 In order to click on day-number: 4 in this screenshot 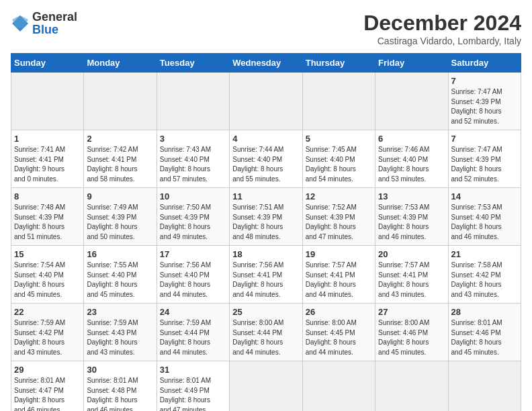, I will do `click(266, 138)`.